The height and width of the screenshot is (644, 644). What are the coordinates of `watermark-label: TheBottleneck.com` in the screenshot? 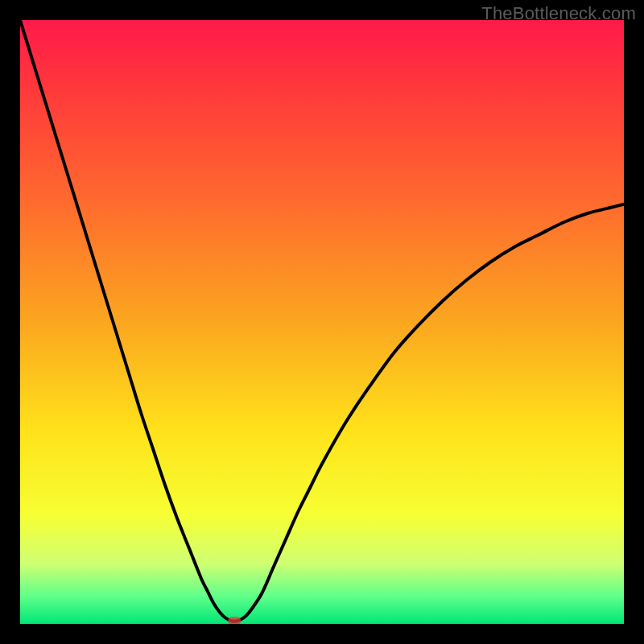 It's located at (559, 14).